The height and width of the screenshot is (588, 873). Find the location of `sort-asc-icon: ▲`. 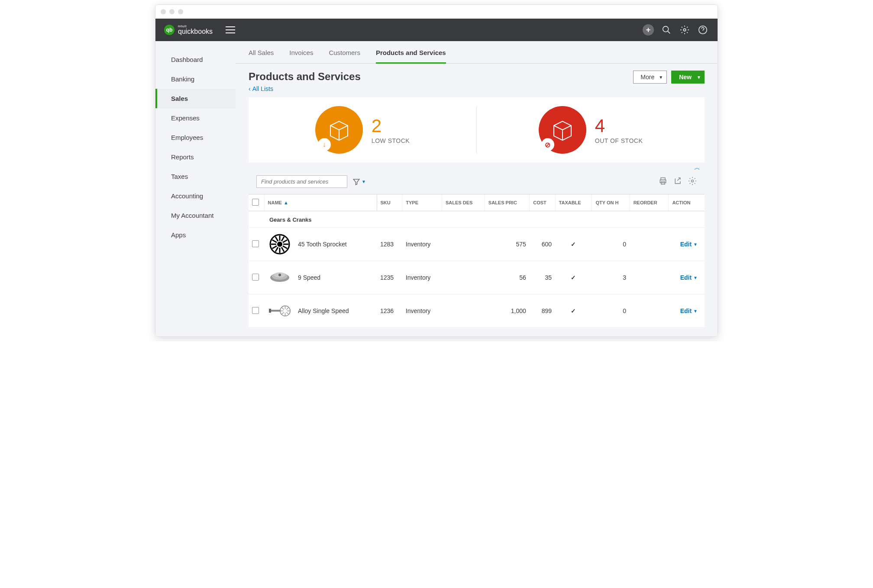

sort-asc-icon: ▲ is located at coordinates (286, 203).